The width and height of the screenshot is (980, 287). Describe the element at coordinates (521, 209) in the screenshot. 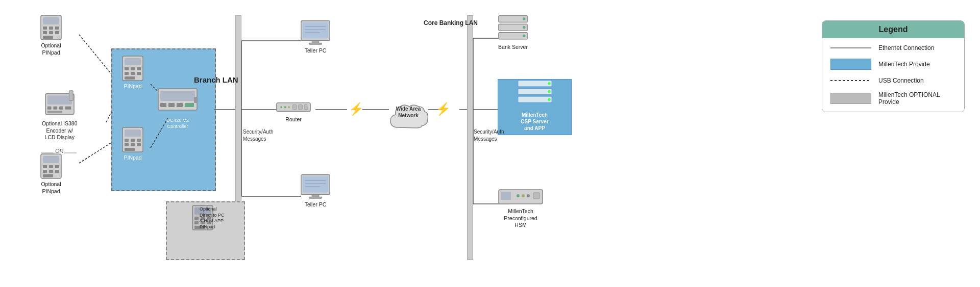

I see `hsm-device: MillenTechPreconfiguredHSM` at that location.